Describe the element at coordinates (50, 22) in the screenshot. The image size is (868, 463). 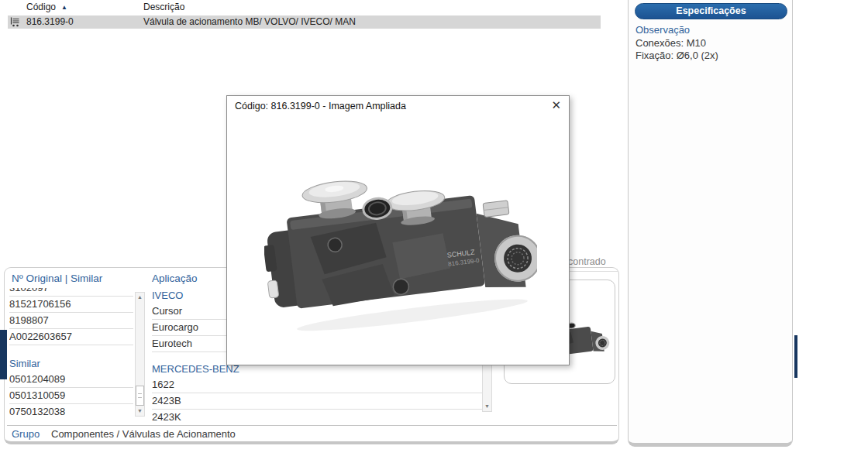
I see `row-code: 816.3199-0` at that location.